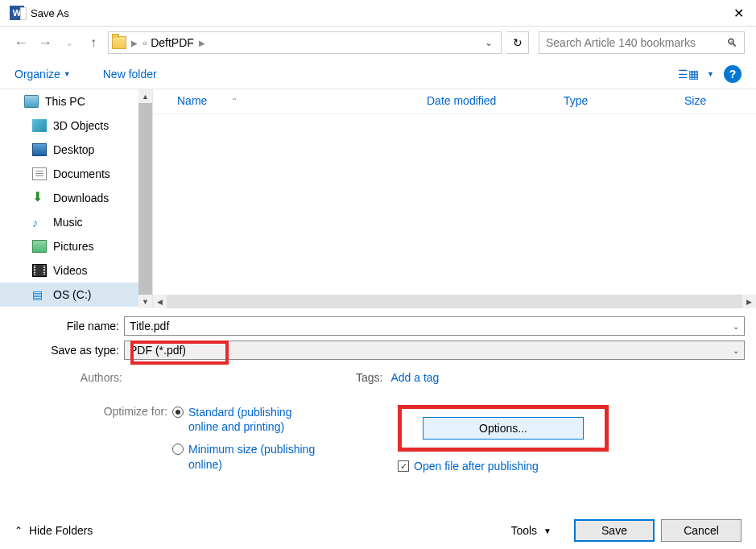 The image size is (756, 549). Describe the element at coordinates (72, 295) in the screenshot. I see `sidebar-item-label: OS (C:)` at that location.